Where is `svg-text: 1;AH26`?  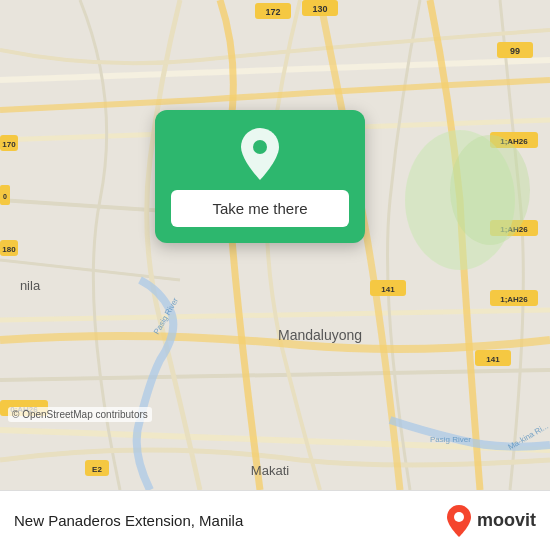
svg-text: 1;AH26 is located at coordinates (514, 300).